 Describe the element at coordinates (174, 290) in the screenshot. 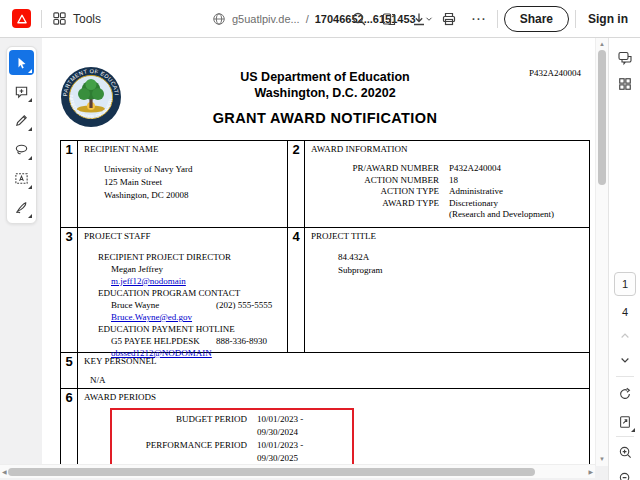

I see `section-project-staff: 3 PROJECT STAFF RECIPIENT PROJECT DIRECT…` at that location.